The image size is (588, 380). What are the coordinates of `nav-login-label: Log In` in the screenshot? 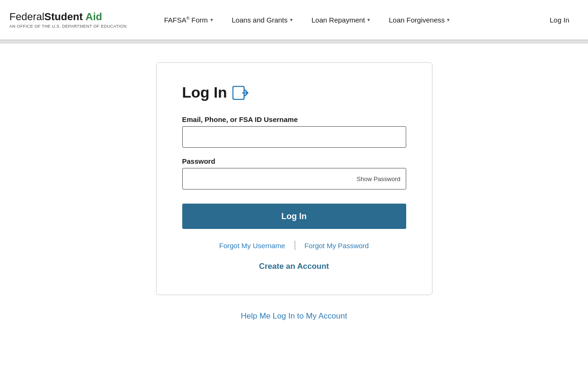 It's located at (559, 20).